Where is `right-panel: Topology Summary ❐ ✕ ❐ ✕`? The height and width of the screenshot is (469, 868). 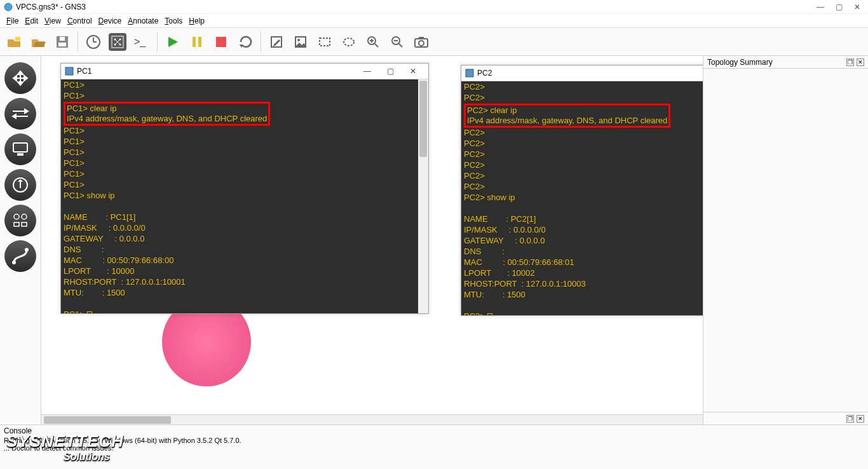 right-panel: Topology Summary ❐ ✕ ❐ ✕ is located at coordinates (785, 240).